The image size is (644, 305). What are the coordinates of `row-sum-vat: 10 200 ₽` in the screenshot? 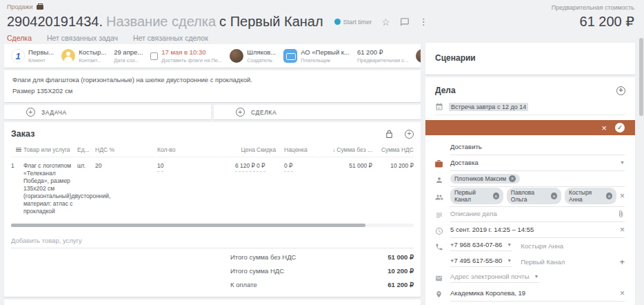 It's located at (394, 186).